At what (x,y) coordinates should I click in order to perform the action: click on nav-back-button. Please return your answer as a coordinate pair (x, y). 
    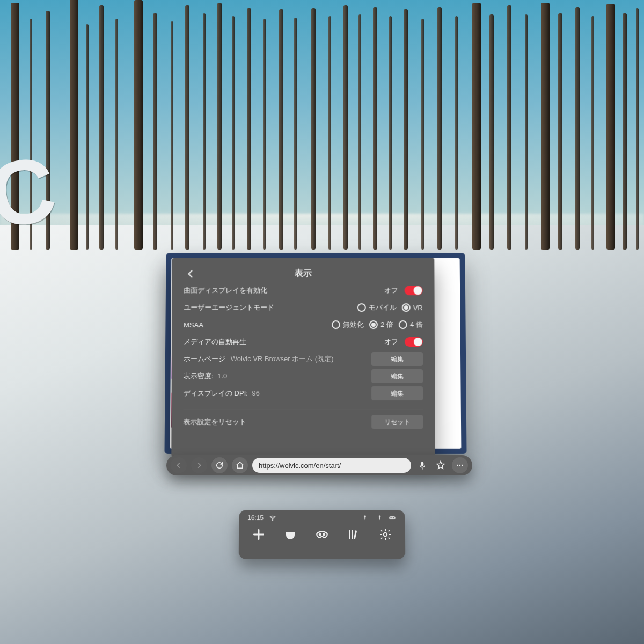
    Looking at the image, I should click on (179, 465).